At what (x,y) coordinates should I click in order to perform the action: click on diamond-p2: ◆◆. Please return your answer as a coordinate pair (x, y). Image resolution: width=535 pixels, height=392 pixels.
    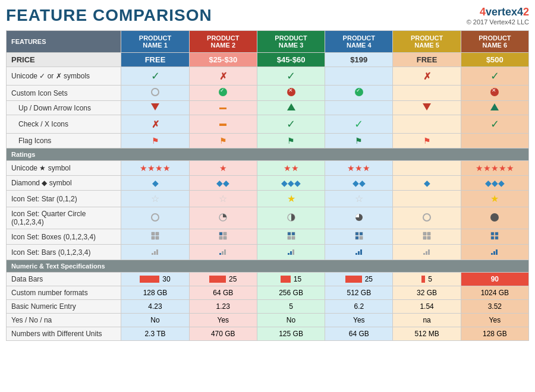
    Looking at the image, I should click on (223, 183).